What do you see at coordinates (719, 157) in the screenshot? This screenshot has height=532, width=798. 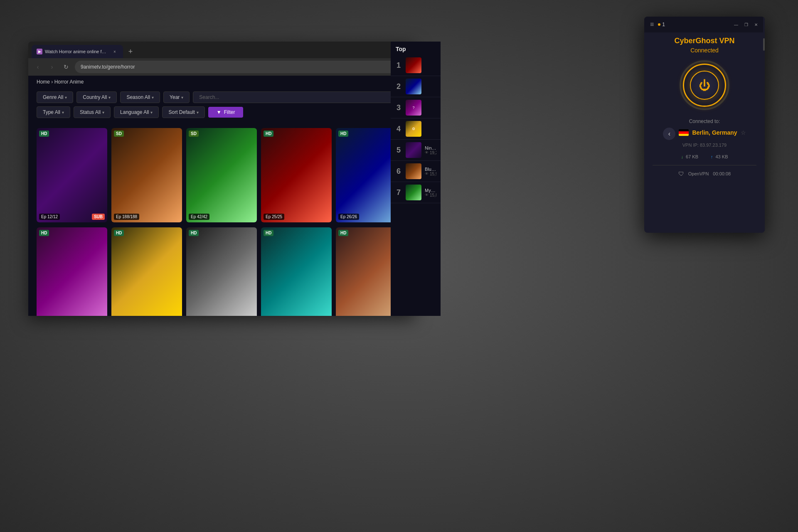 I see `vpn-upload-stat: ↑ 43 KB` at bounding box center [719, 157].